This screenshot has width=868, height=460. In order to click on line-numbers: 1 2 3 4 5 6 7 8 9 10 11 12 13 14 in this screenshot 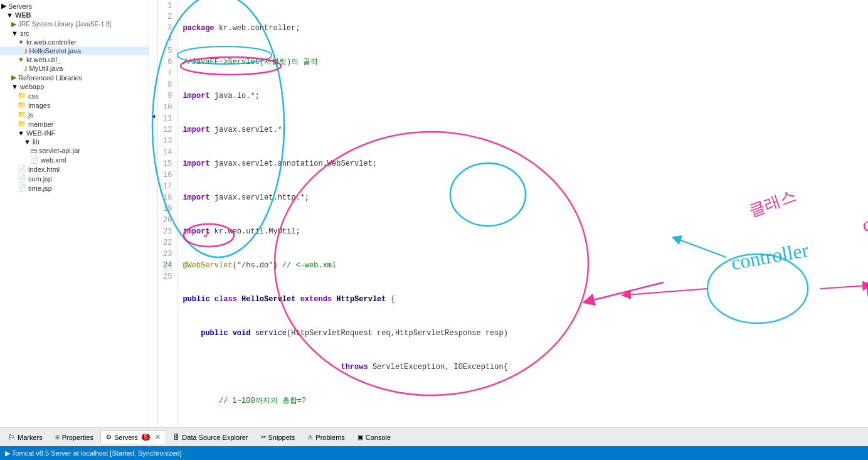, I will do `click(168, 213)`.